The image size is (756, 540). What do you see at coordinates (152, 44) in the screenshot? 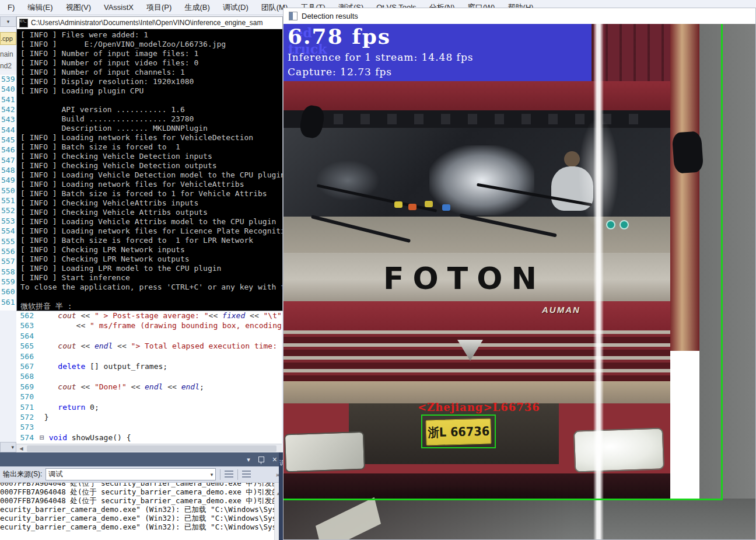
I see `console-log-line: [ INFO ] E:/OpenVINO_modelZoo/L66736.jpg` at bounding box center [152, 44].